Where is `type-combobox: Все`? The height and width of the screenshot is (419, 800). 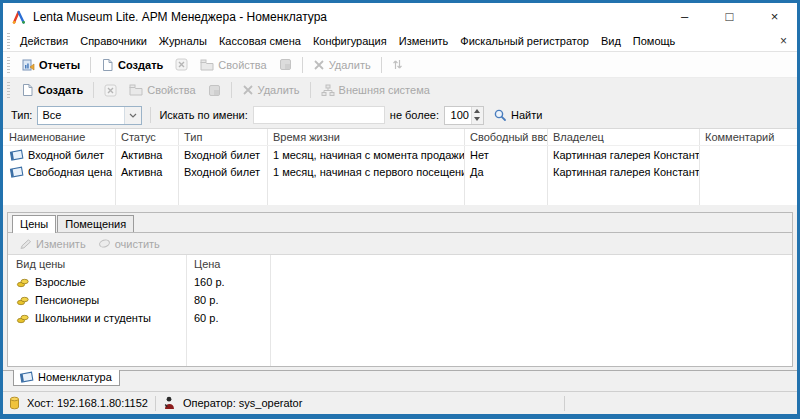 type-combobox: Все is located at coordinates (90, 116).